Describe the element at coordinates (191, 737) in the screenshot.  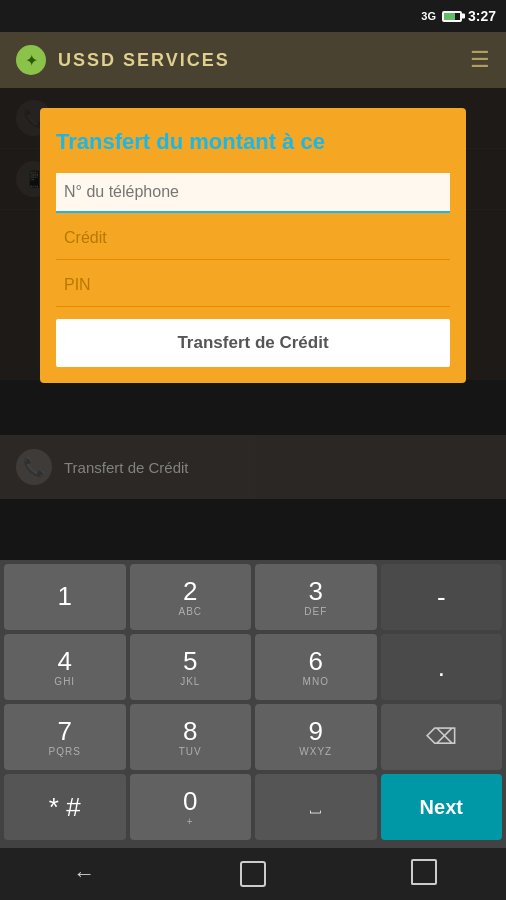
I see `key-8: 8 TUV` at that location.